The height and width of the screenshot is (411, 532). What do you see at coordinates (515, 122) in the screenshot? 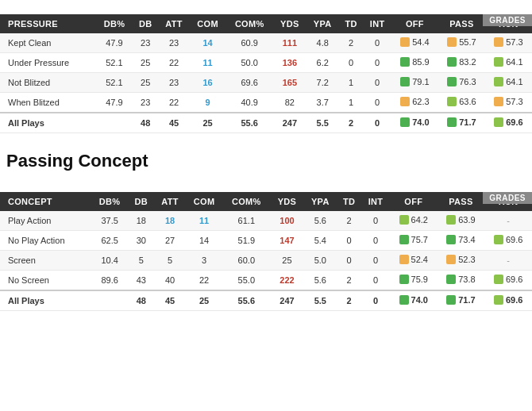
I see `grade-value: 69.6` at bounding box center [515, 122].